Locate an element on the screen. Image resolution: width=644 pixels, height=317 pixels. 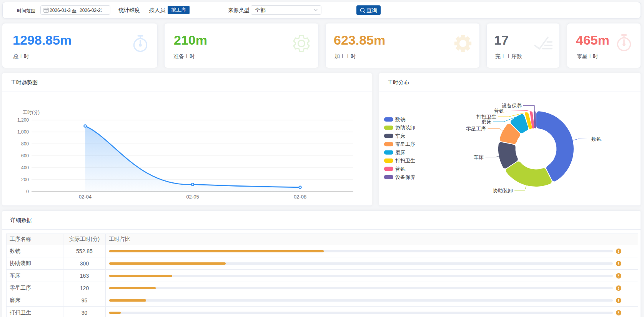
svg-text: 800 is located at coordinates (25, 144).